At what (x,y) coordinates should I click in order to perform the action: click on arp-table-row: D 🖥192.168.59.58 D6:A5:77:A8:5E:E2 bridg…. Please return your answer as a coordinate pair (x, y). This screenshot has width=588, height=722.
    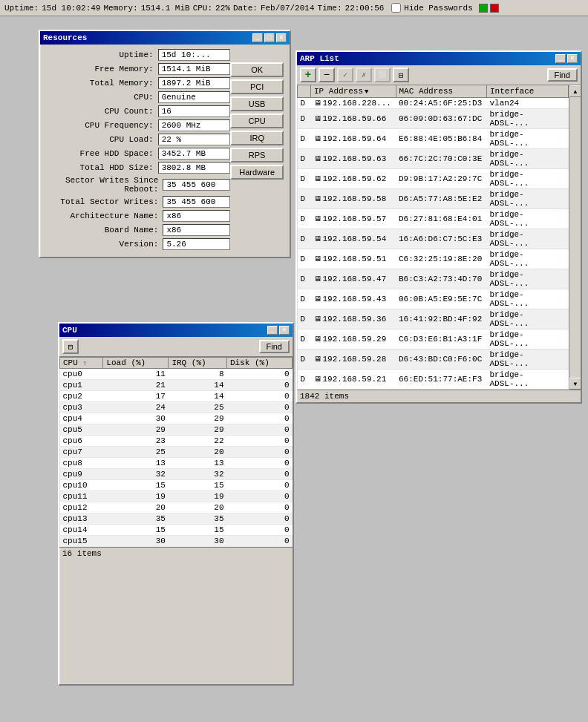
    Looking at the image, I should click on (440, 199).